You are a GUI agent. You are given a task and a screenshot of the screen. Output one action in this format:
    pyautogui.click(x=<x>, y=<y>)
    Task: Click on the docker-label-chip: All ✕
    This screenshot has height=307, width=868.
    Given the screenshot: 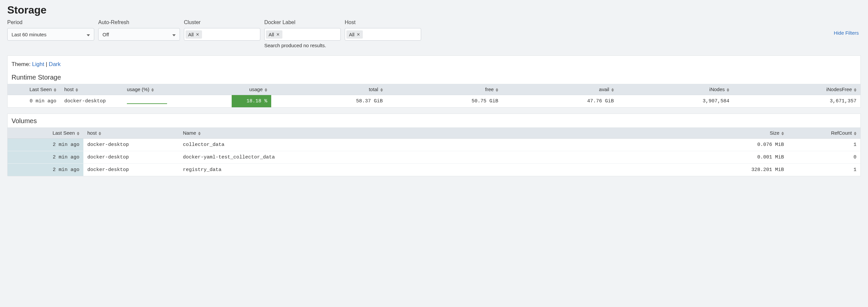 What is the action you would take?
    pyautogui.click(x=274, y=34)
    